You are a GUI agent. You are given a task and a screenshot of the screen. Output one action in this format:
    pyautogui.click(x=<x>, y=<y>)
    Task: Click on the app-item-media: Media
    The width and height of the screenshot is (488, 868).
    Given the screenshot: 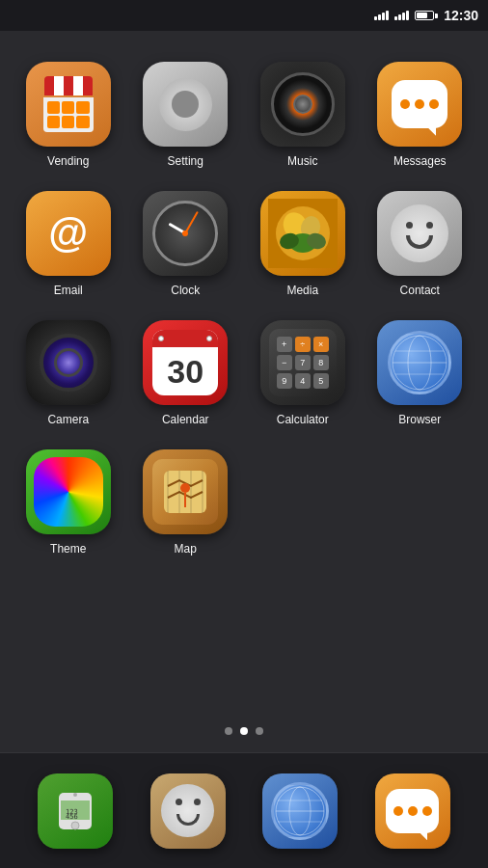 What is the action you would take?
    pyautogui.click(x=303, y=244)
    